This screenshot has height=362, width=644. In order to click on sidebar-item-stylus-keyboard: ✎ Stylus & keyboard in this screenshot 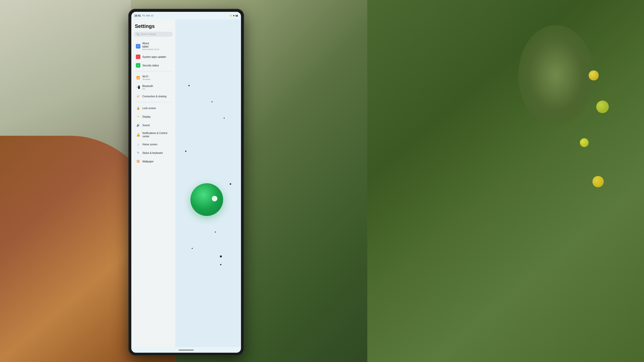, I will do `click(153, 153)`.